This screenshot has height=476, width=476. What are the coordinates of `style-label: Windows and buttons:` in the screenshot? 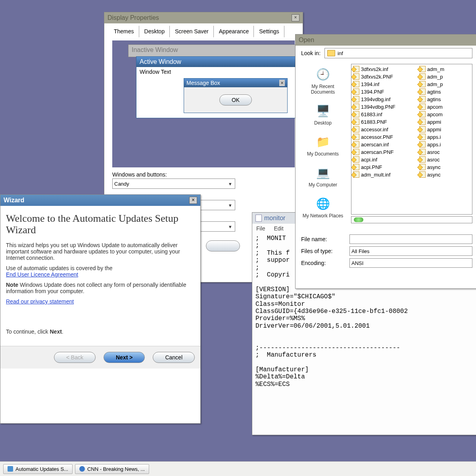 It's located at (203, 175).